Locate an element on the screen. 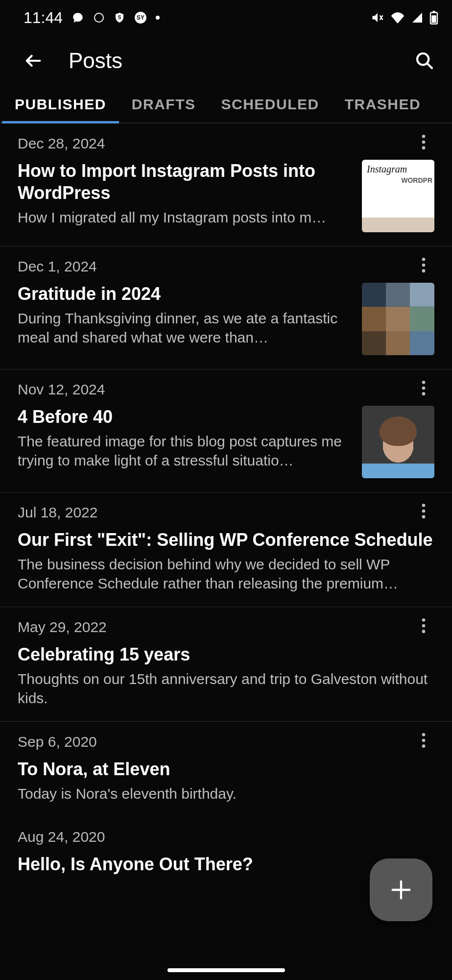 The image size is (452, 980). sy-badge-icon: SY is located at coordinates (141, 18).